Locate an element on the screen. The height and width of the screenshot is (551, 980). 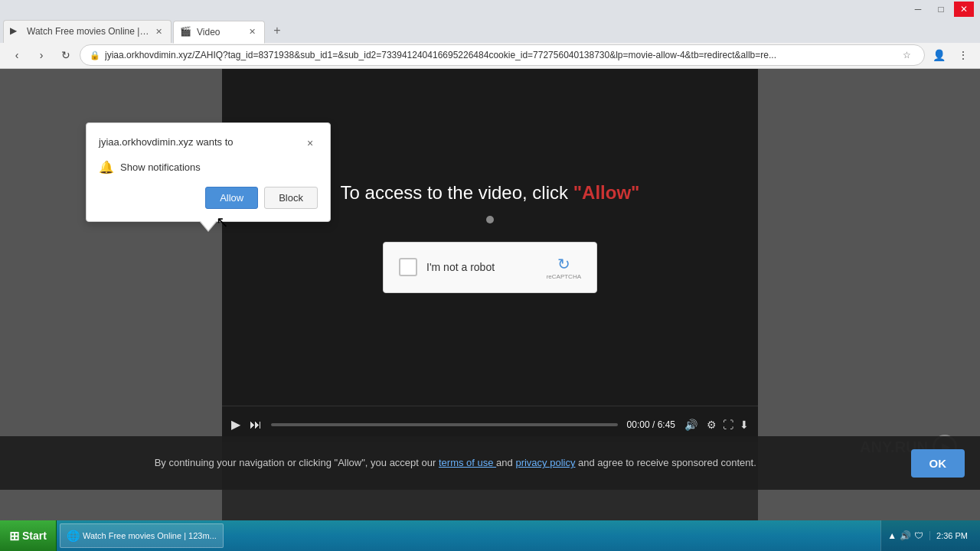
nav-bar: ‹ › ↻ 🔒 jyiaa.orkhovdimin.xyz/ZAHIQ?tag_… is located at coordinates (490, 57).